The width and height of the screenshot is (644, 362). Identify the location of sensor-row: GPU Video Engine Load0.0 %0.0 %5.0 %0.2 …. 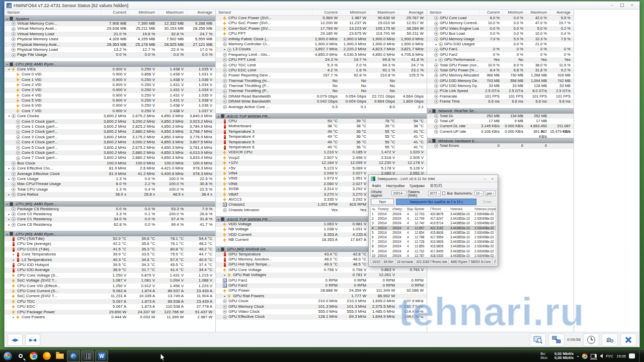
(500, 29).